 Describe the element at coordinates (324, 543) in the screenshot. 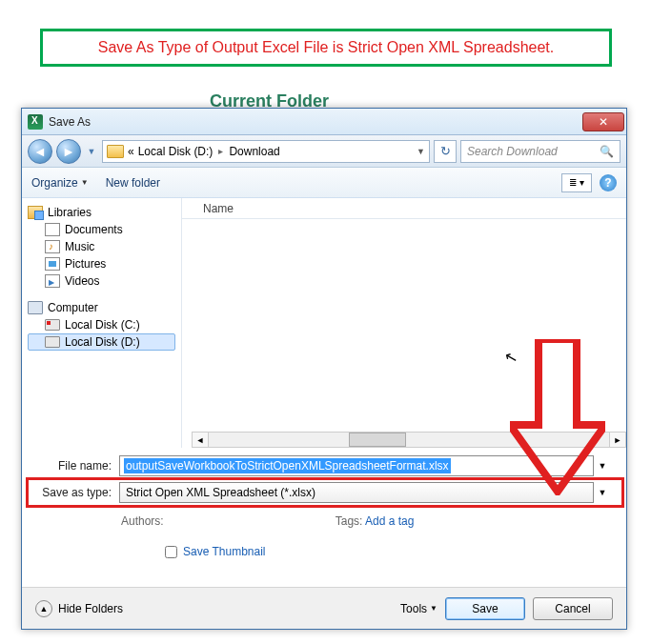

I see `save-thumbnail-row: Save Thumbnail` at that location.